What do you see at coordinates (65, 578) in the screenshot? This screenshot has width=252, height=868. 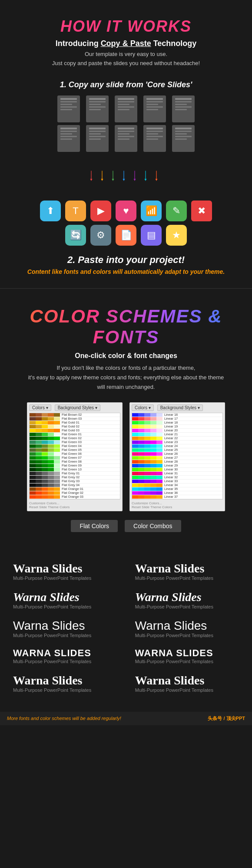 I see `font-tagline-1a: Multi-Purpose PowerPoint Templates` at bounding box center [65, 578].